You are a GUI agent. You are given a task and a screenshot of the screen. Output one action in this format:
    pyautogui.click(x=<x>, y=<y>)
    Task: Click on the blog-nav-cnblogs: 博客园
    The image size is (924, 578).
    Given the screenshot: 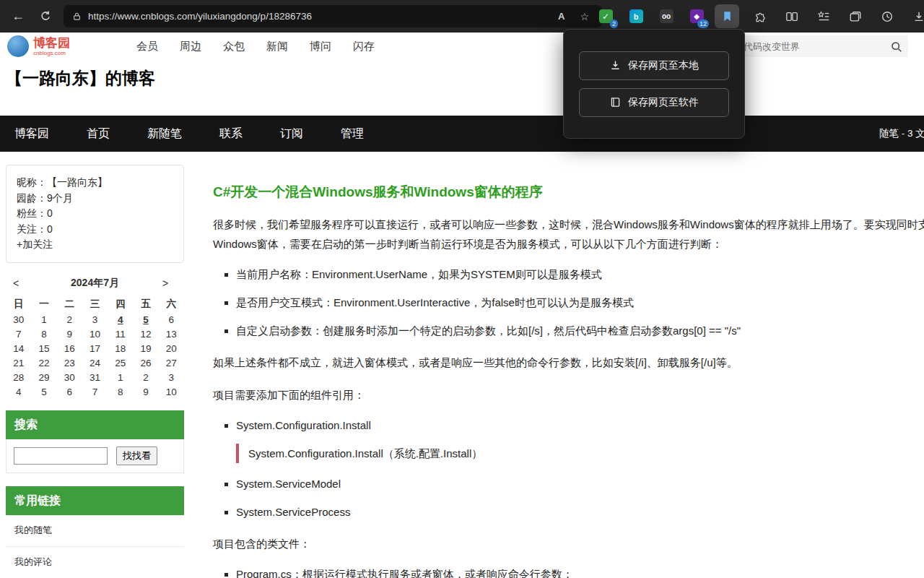 What is the action you would take?
    pyautogui.click(x=32, y=134)
    